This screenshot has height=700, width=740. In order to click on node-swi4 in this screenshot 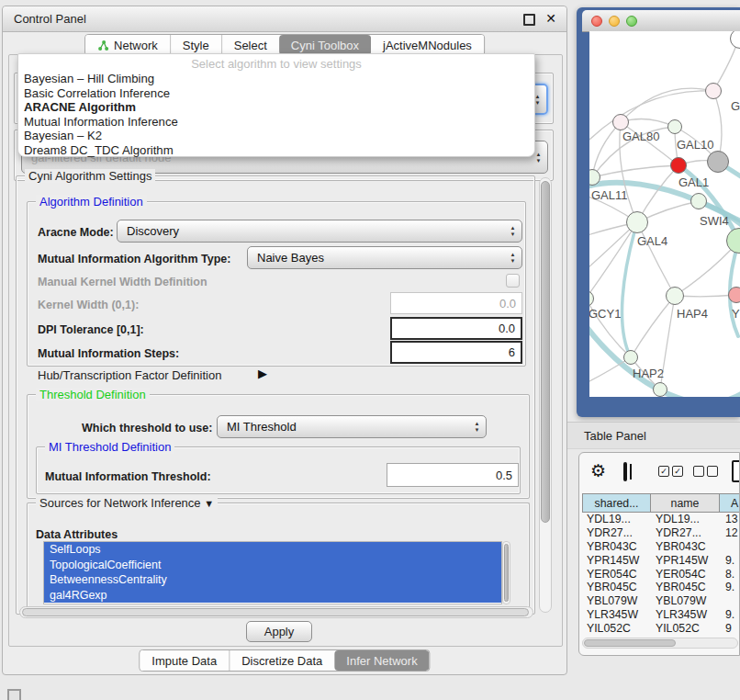, I will do `click(699, 201)`.